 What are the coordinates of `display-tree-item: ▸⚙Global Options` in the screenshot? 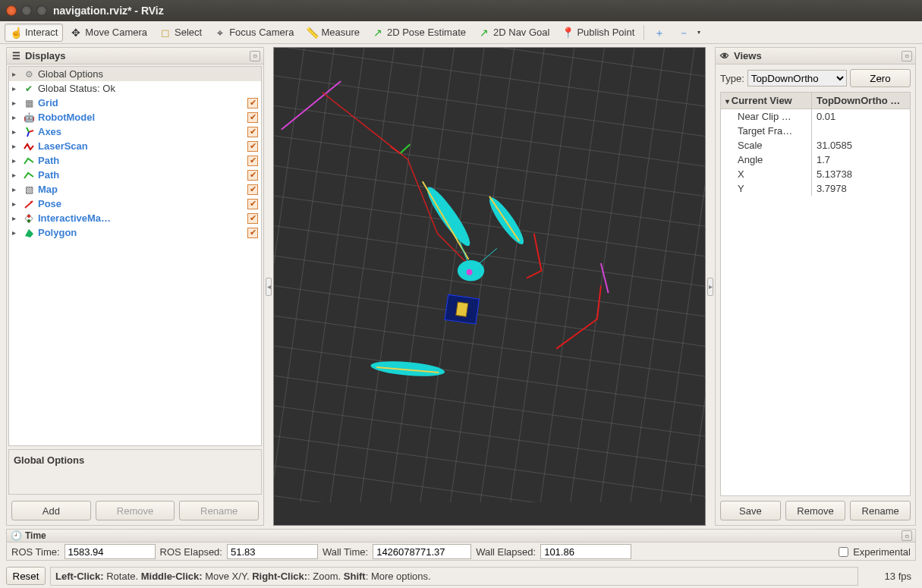 It's located at (135, 74).